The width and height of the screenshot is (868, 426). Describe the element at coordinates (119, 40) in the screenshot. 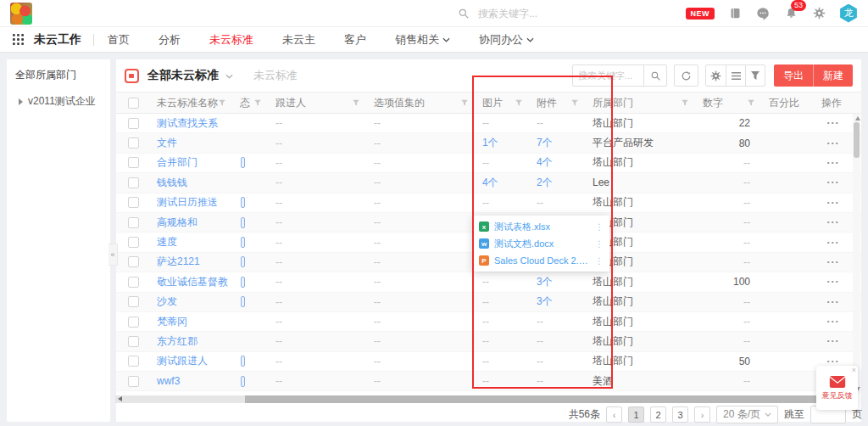

I see `nav-item-home: 首页` at that location.